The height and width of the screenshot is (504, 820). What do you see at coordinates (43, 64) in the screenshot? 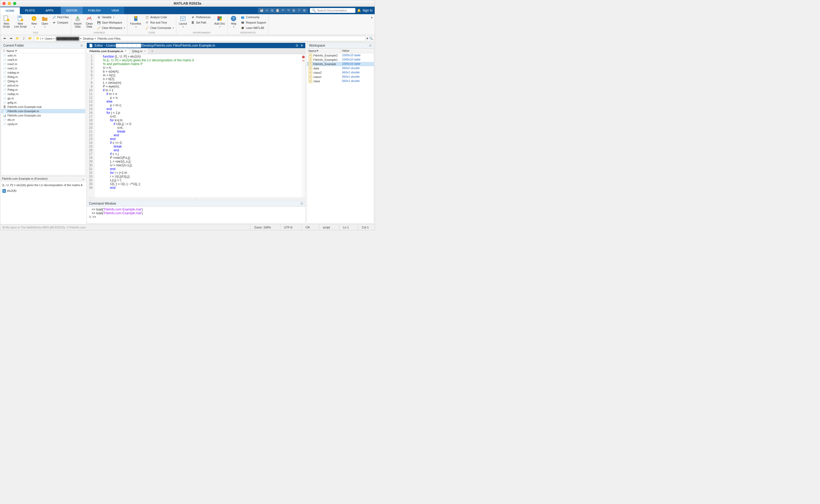
I see `file-item: 📄row2.m` at bounding box center [43, 64].